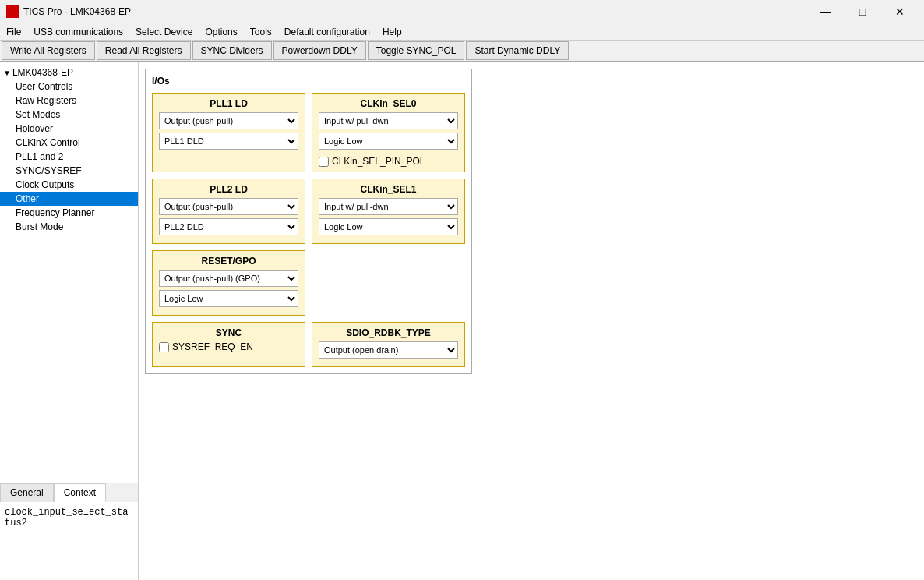  I want to click on maximize-button: □, so click(862, 12).